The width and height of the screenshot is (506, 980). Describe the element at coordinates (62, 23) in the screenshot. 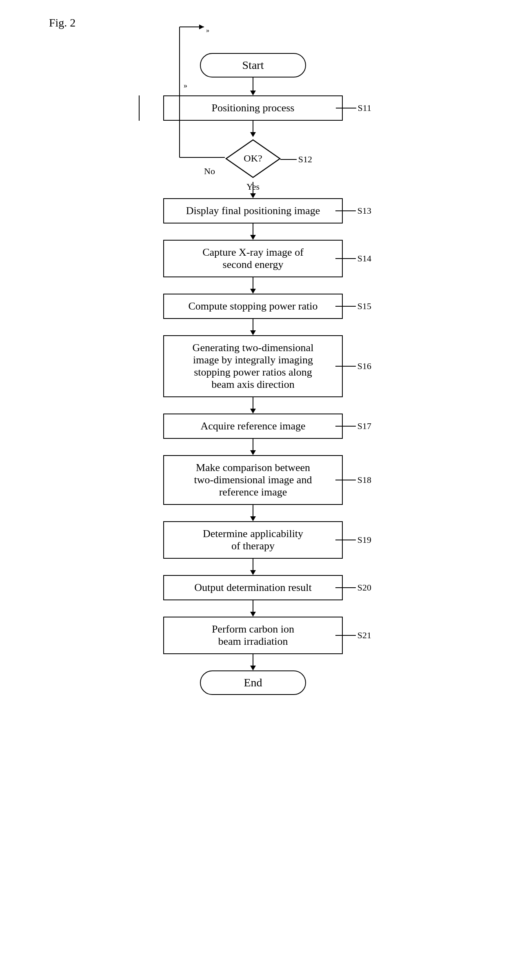

I see `figure-label: Fig. 2` at that location.